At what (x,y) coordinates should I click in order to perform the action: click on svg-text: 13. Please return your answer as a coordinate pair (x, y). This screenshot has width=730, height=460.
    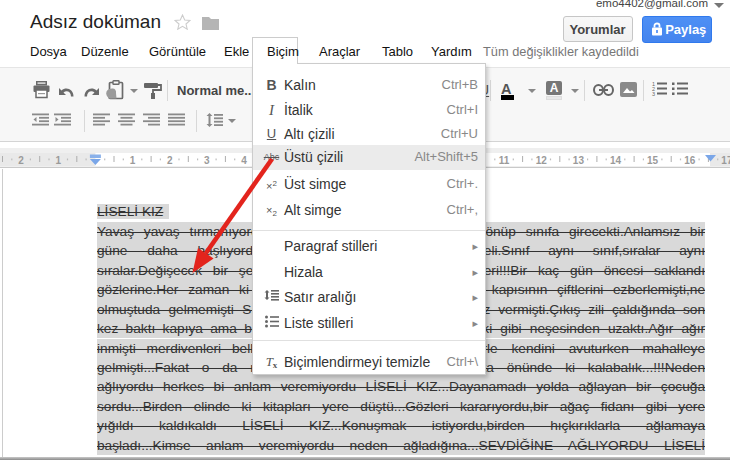
    Looking at the image, I should click on (579, 160).